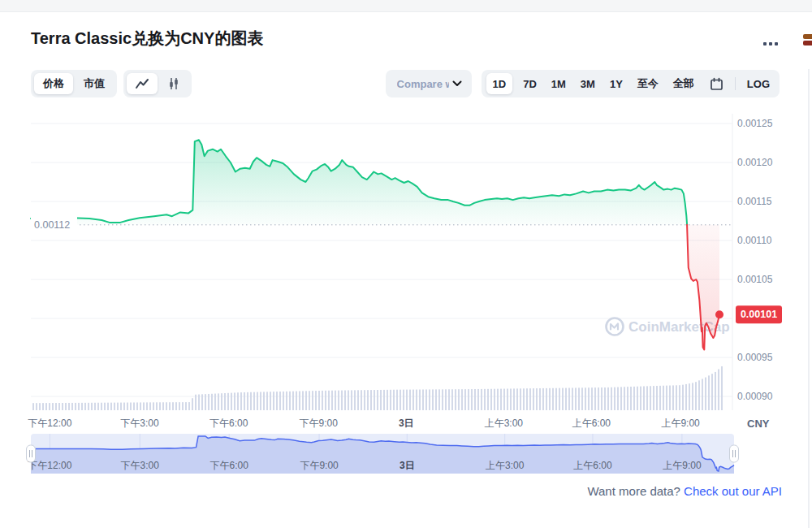  I want to click on chart-toolbar: 价格 市值 Compare with, so click(405, 84).